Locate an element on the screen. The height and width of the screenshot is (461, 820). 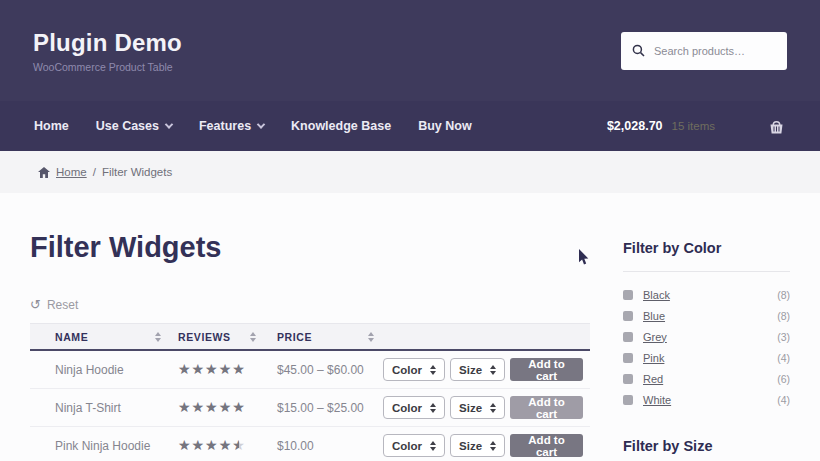
breadcrumb: Home / Filter Widgets is located at coordinates (410, 172).